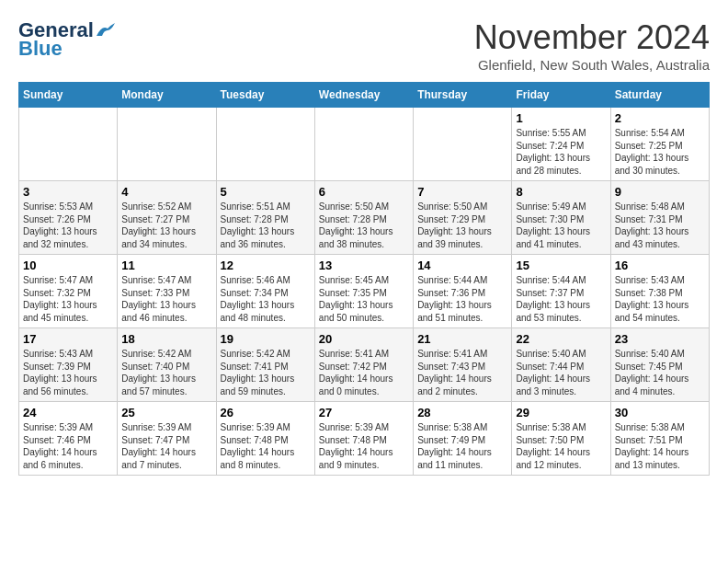 This screenshot has width=728, height=563. Describe the element at coordinates (463, 96) in the screenshot. I see `weekday-header-thursday: Thursday` at that location.